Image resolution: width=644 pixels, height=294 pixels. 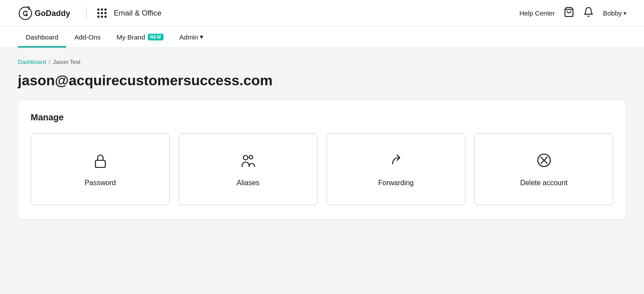 What do you see at coordinates (32, 62) in the screenshot?
I see `breadcrumb-dashboard-link: Dashboard` at bounding box center [32, 62].